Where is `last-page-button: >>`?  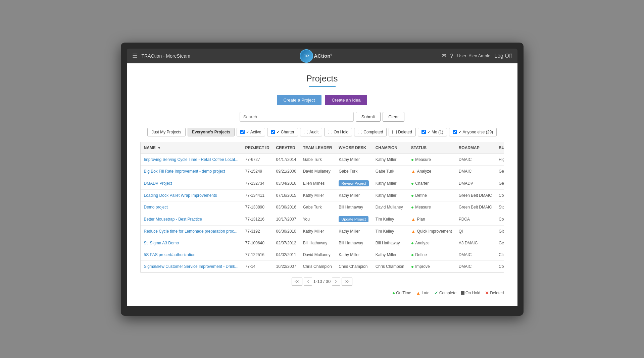
last-page-button: >> is located at coordinates (347, 282).